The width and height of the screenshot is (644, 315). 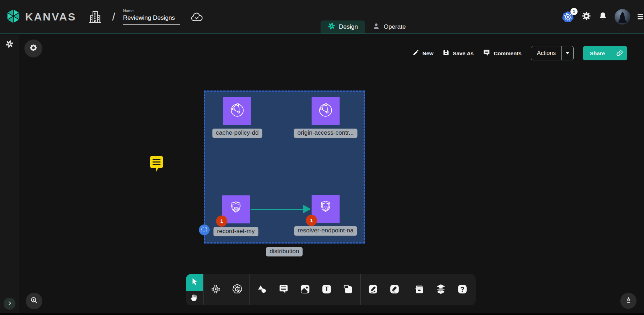 What do you see at coordinates (458, 53) in the screenshot?
I see `save-as-button: Save As` at bounding box center [458, 53].